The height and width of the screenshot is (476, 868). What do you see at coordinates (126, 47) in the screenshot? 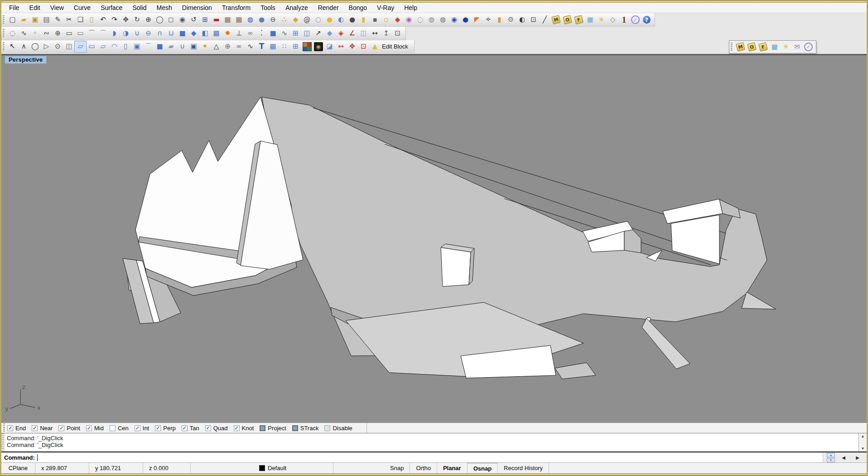
I see `pipe-icon: ▯` at bounding box center [126, 47].